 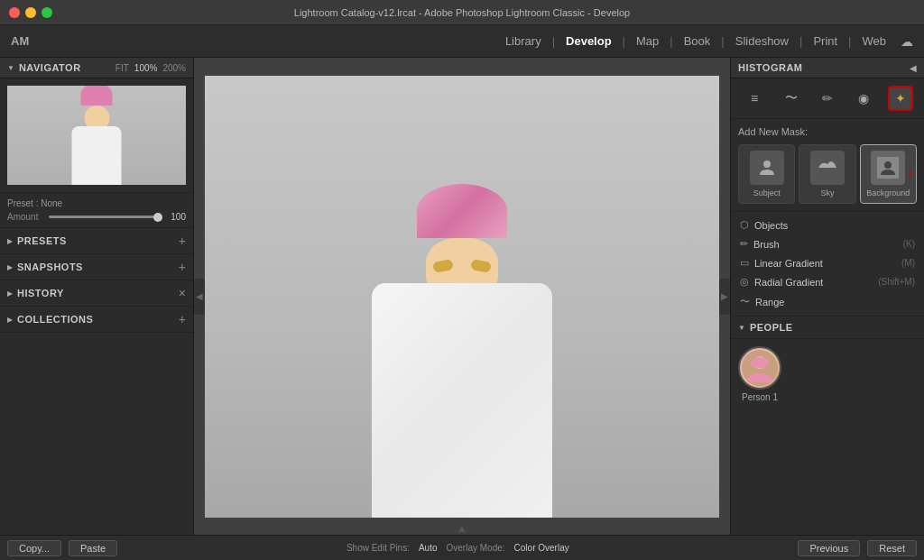 I want to click on history-header: ▶ History ×, so click(x=97, y=293).